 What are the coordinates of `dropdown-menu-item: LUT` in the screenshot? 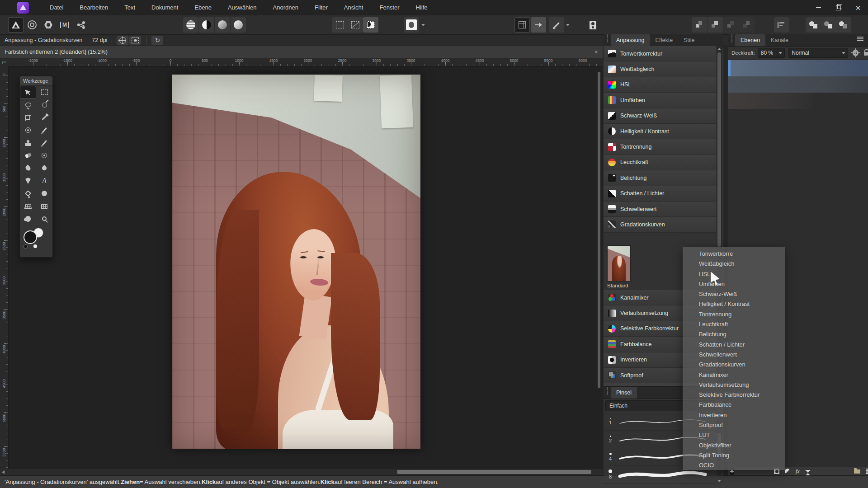 It's located at (742, 435).